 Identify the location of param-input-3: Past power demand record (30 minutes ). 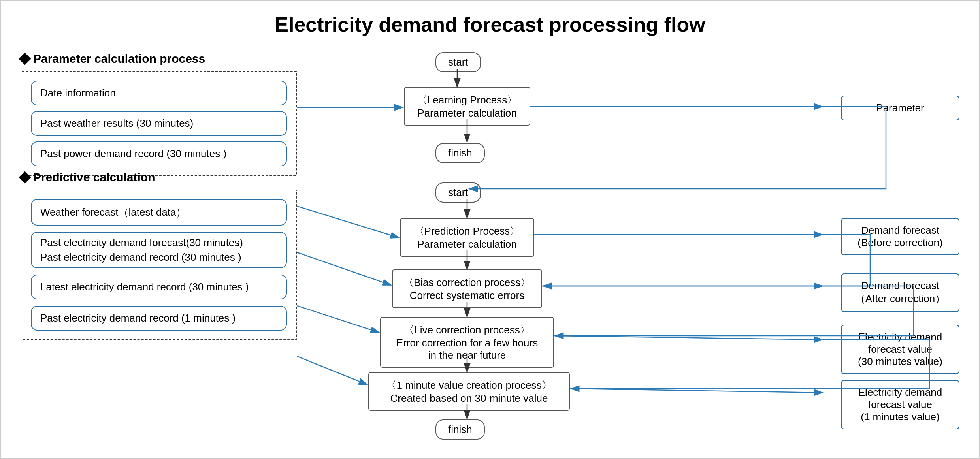
(159, 154).